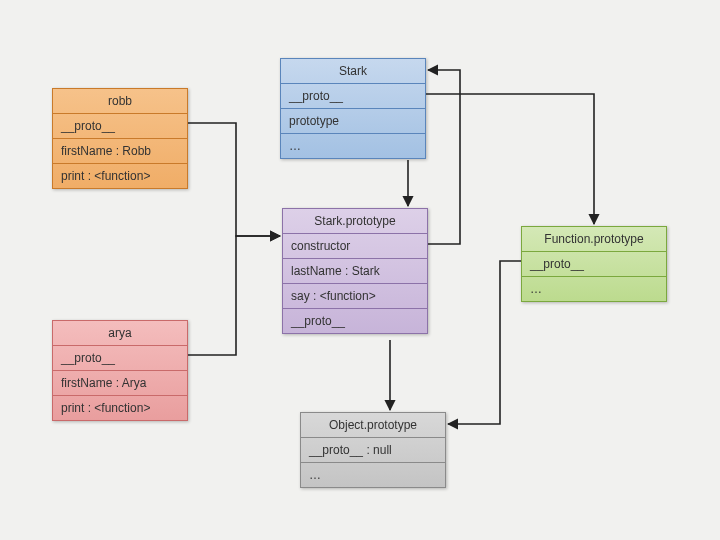 The image size is (720, 540). What do you see at coordinates (120, 370) in the screenshot?
I see `object-box-arya: arya __proto__ firstName : Arya print : …` at bounding box center [120, 370].